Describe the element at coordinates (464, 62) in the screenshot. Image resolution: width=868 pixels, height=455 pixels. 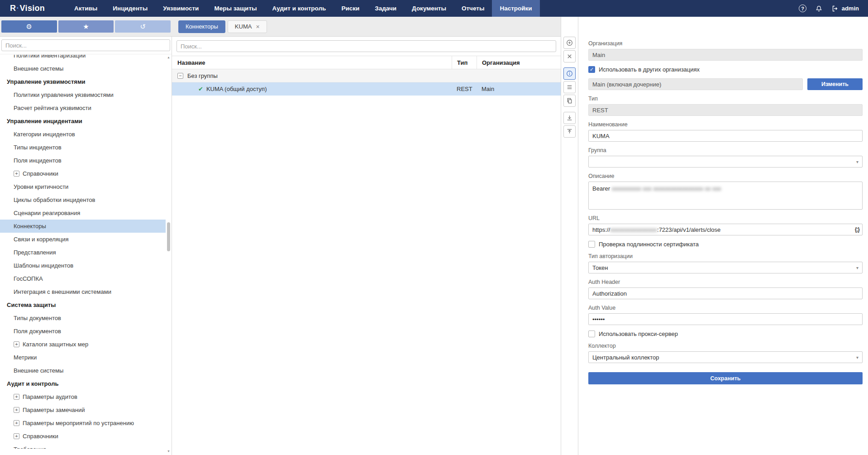
I see `column-header-type: Тип` at that location.